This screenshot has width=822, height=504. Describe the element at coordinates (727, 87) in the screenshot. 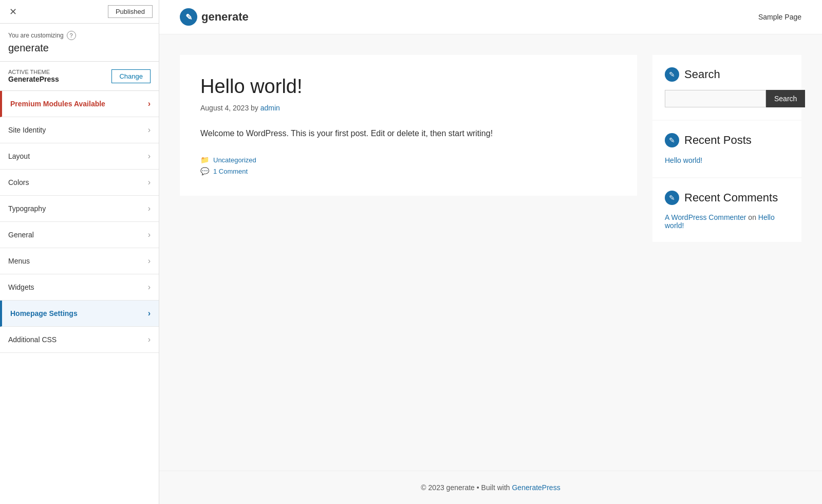

I see `search-widget: ✎ Search Search` at that location.